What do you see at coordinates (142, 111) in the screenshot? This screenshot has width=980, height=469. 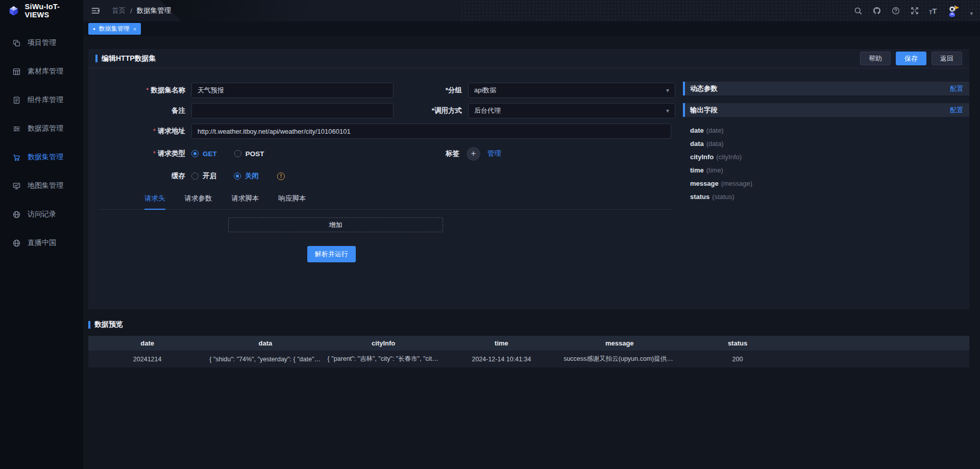 I see `remark-label: 备注` at bounding box center [142, 111].